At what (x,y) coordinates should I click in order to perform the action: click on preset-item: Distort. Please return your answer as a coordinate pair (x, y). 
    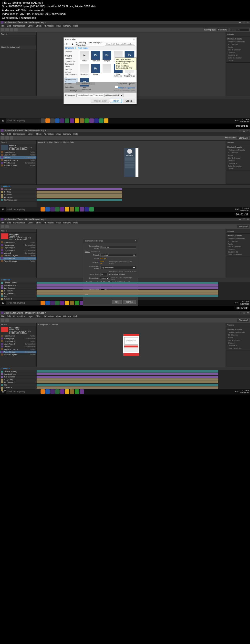
    Looking at the image, I should click on (238, 60).